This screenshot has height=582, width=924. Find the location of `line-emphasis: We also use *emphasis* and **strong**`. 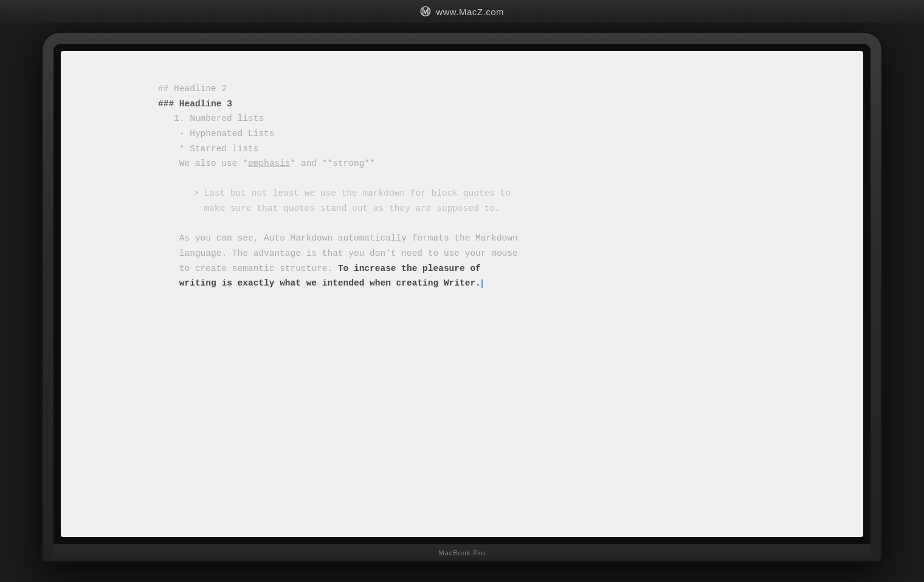

line-emphasis: We also use *emphasis* and **strong** is located at coordinates (462, 164).